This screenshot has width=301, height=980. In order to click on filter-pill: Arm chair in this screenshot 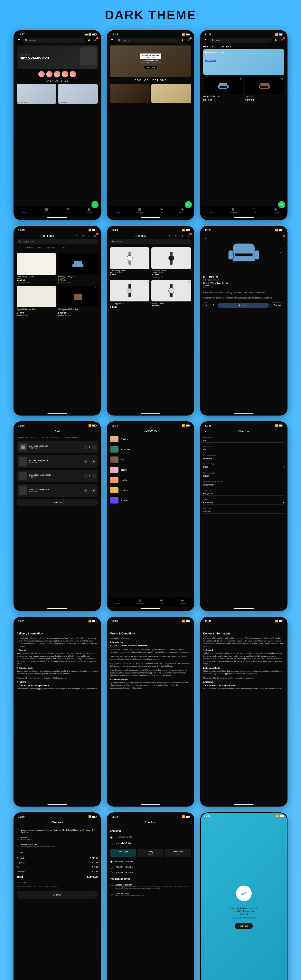, I will do `click(30, 247)`.